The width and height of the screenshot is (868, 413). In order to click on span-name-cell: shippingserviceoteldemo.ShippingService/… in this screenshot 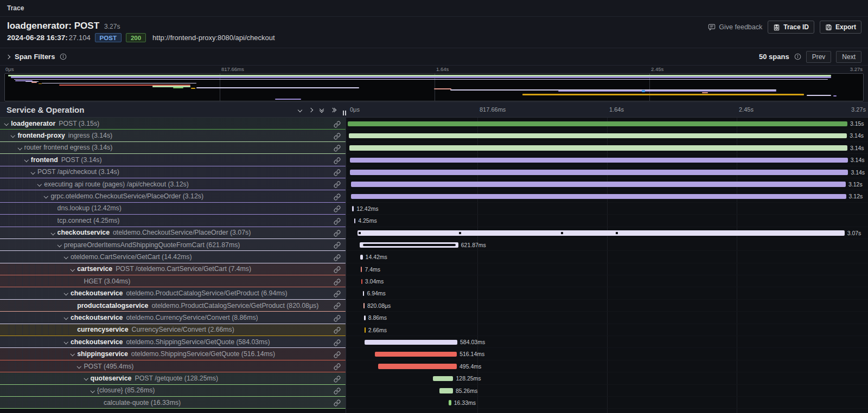, I will do `click(173, 354)`.